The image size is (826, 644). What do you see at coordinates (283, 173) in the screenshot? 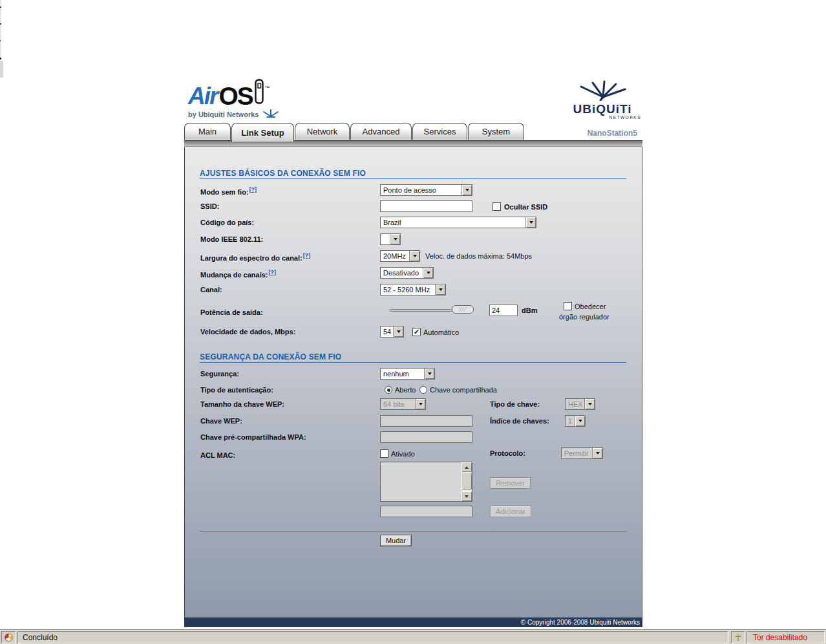
I see `basic-section-title: AJUSTES BÁSICOS DA CONEXÃO SEM FIO` at bounding box center [283, 173].